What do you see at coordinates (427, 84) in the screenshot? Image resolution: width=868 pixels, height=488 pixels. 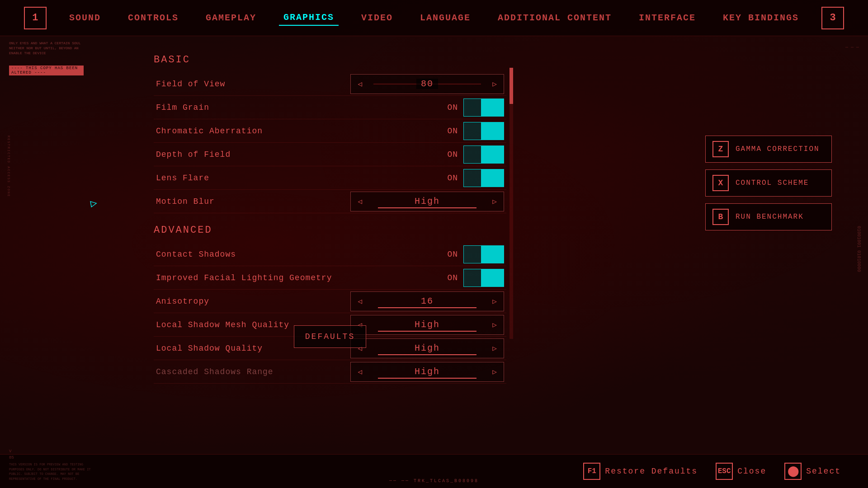 I see `fov-value: 80` at bounding box center [427, 84].